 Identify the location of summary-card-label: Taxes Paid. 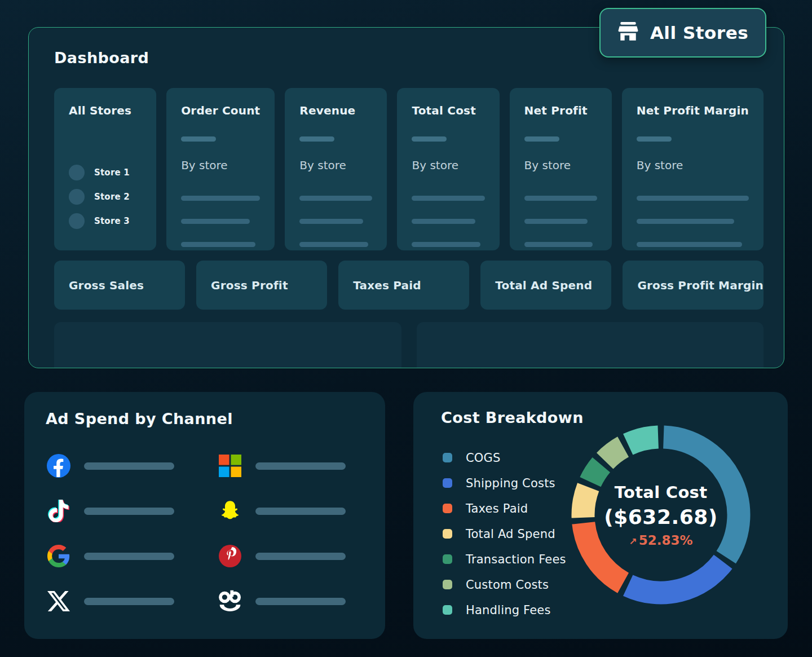
(387, 285).